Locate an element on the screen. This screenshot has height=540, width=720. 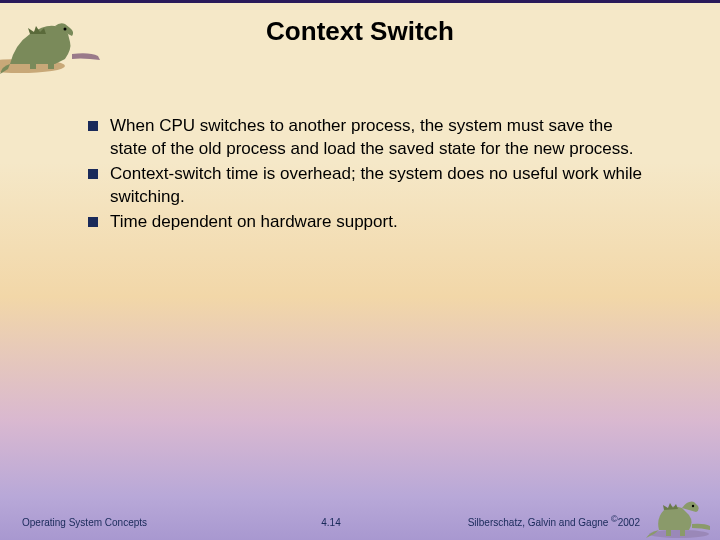
slide-title: Context Switch is located at coordinates (360, 24).